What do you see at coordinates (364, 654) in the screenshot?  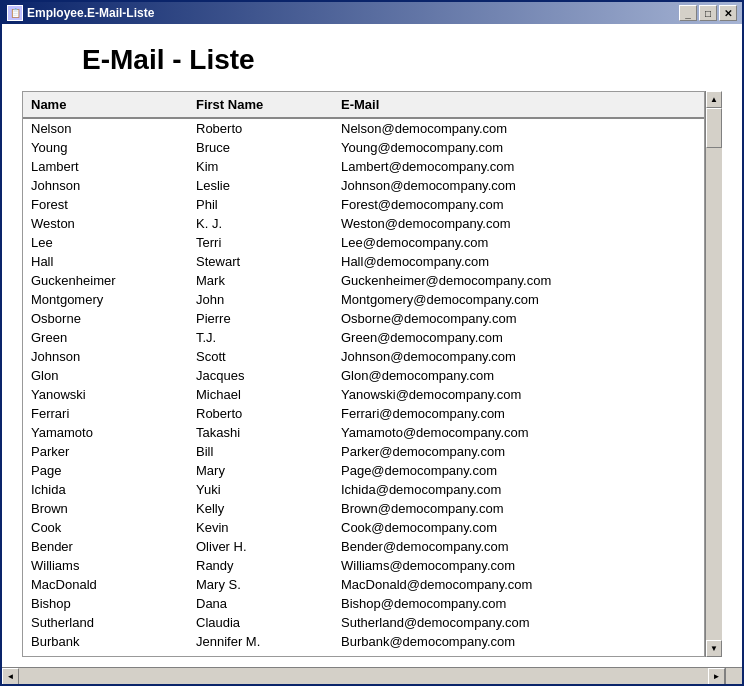 I see `table-row: O'BrienSue AnneO'Brien@democompany.com` at bounding box center [364, 654].